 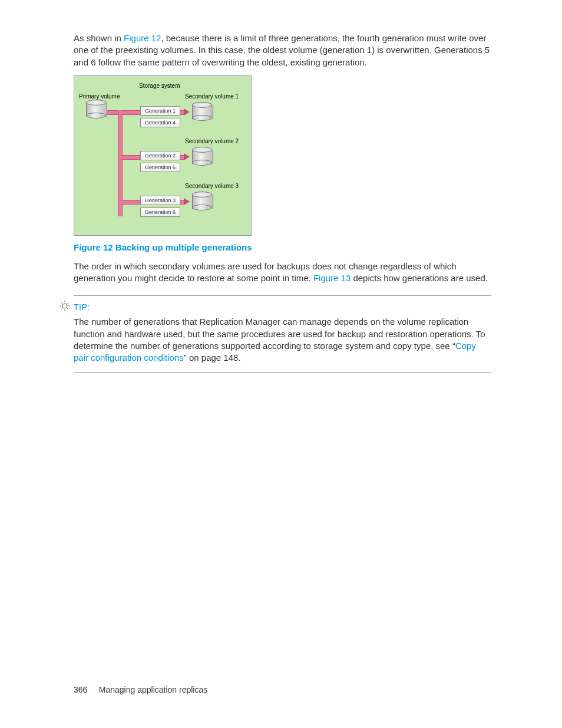 What do you see at coordinates (160, 111) in the screenshot?
I see `gen-1-box: Generation 1` at bounding box center [160, 111].